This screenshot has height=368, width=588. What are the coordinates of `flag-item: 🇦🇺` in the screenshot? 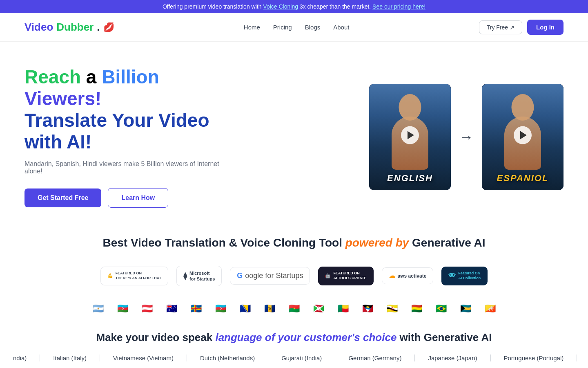 It's located at (172, 309).